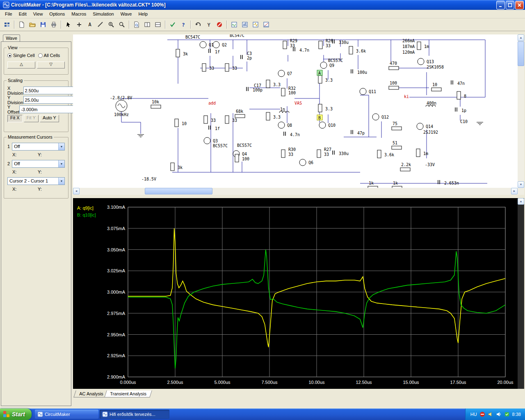 This screenshot has height=420, width=525. I want to click on menu-item-simulation: Simulation, so click(103, 14).